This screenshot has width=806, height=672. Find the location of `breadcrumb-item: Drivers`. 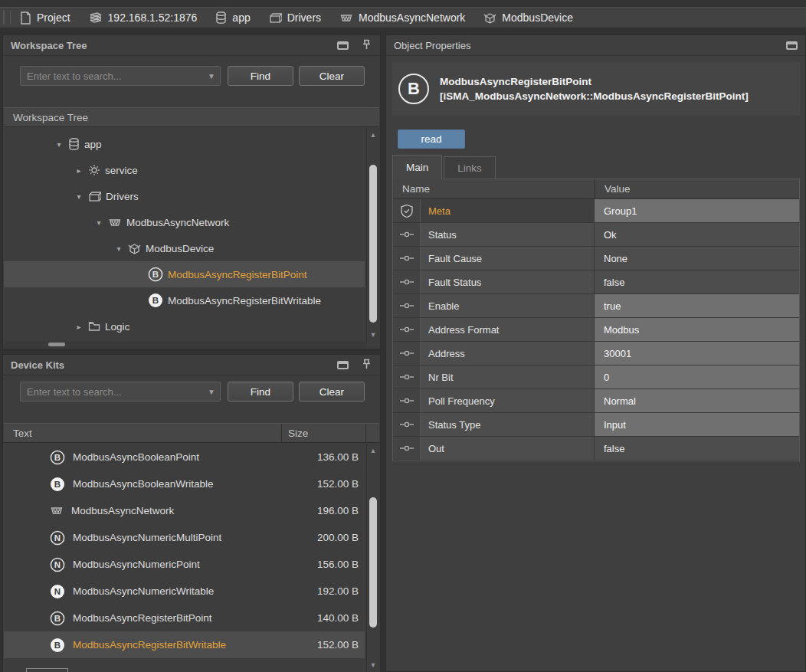

breadcrumb-item: Drivers is located at coordinates (295, 18).